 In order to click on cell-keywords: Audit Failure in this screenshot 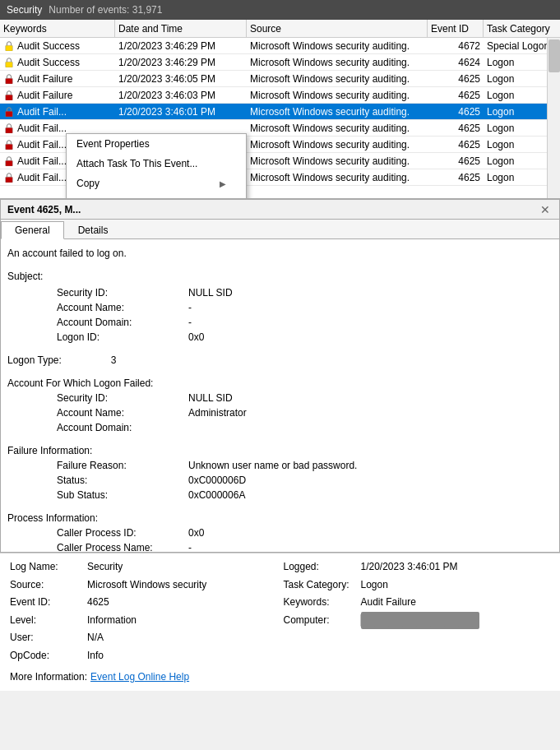, I will do `click(58, 79)`.